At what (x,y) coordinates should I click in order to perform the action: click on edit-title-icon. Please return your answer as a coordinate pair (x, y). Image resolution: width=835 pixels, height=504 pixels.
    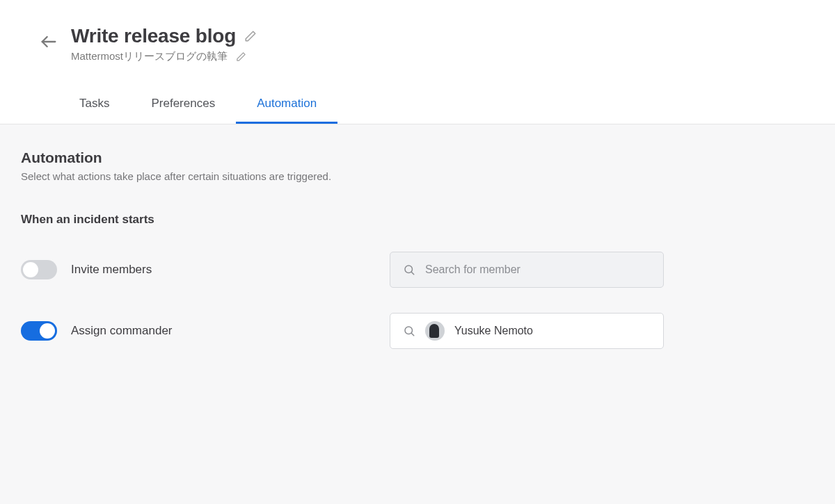
    Looking at the image, I should click on (250, 36).